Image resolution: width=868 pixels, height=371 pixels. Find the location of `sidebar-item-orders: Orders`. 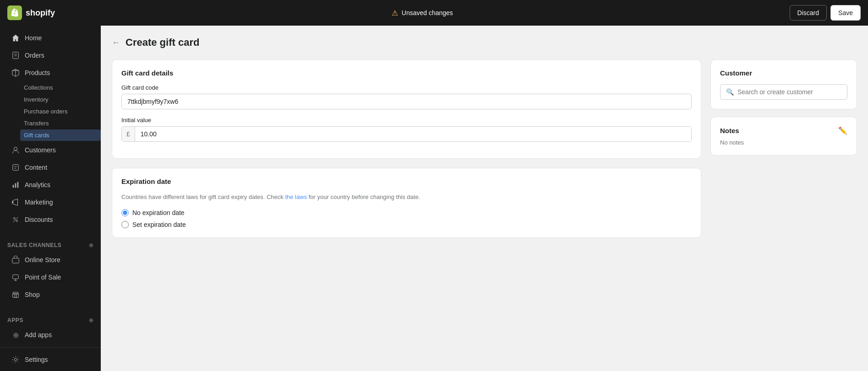

sidebar-item-orders: Orders is located at coordinates (50, 55).